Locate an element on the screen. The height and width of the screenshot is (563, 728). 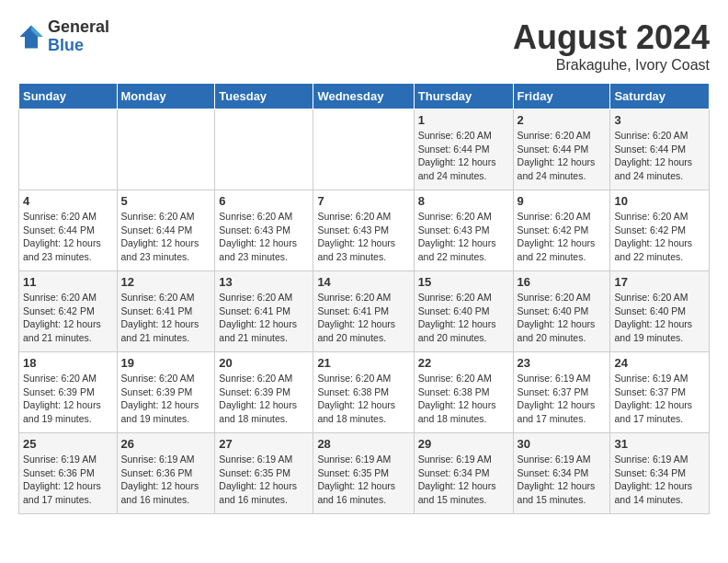
calendar-cell-w5-d3: 27Sunrise: 6:19 AM Sunset: 6:35 PM Dayli… is located at coordinates (265, 474).